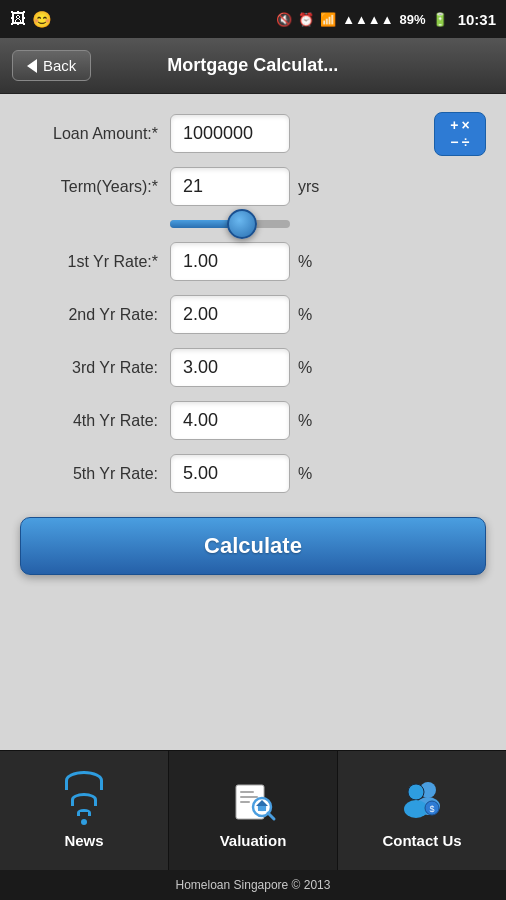  Describe the element at coordinates (52, 66) in the screenshot. I see `back-button: Back` at that location.